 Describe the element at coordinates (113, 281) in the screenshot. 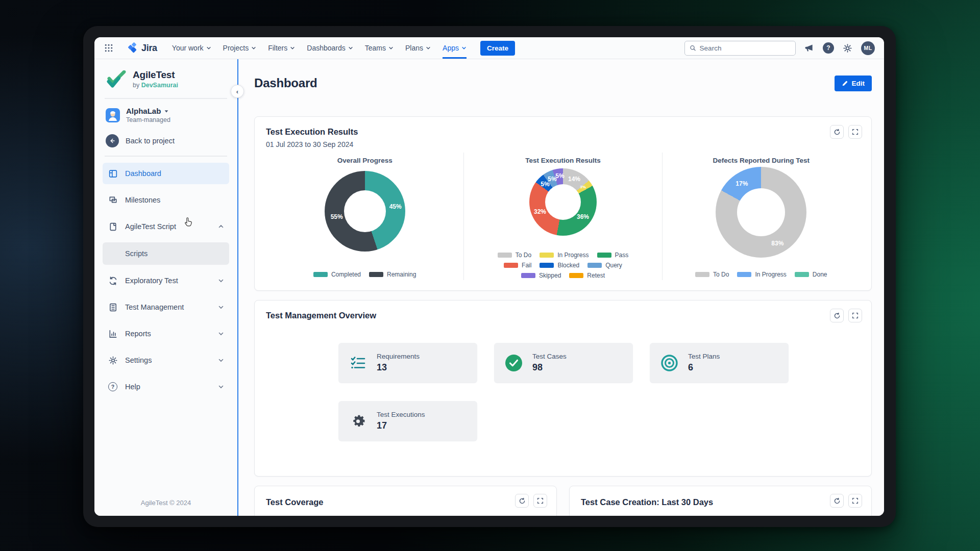

I see `sync-icon` at that location.